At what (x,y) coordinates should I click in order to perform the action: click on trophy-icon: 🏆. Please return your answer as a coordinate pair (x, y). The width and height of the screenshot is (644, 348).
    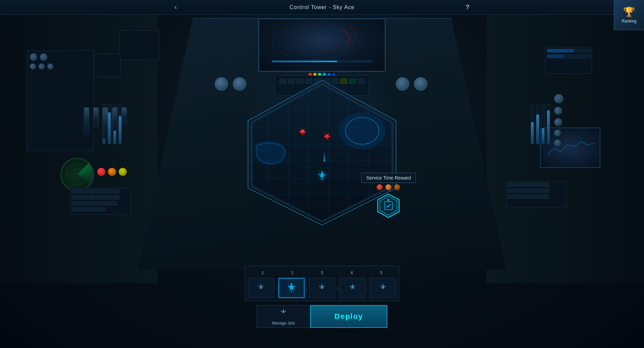
    Looking at the image, I should click on (629, 12).